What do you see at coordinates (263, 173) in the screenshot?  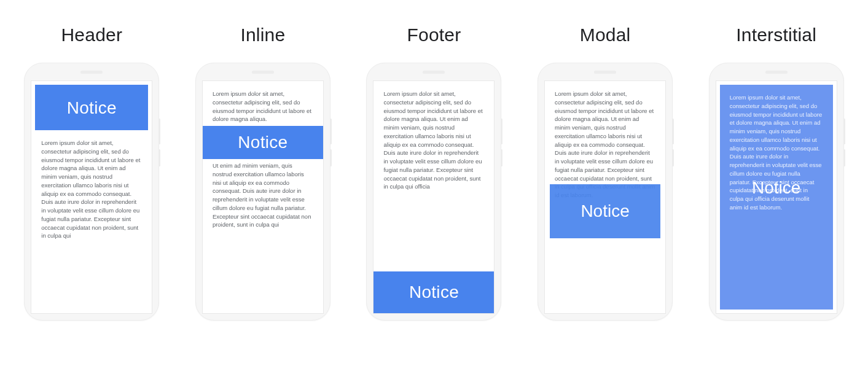 I see `variant-inline: Inline Lorem ipsum dolor sit amet, conse…` at bounding box center [263, 173].